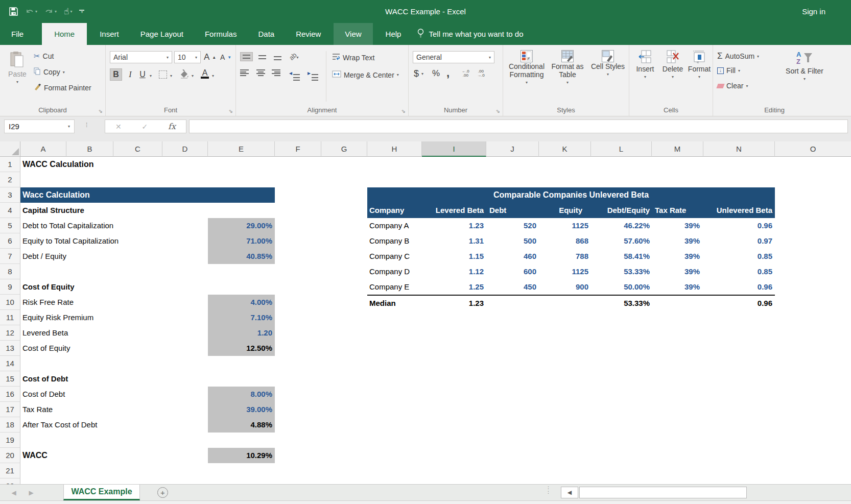 This screenshot has height=504, width=851. What do you see at coordinates (454, 256) in the screenshot?
I see `cell-levered-beta: 1.15` at bounding box center [454, 256].